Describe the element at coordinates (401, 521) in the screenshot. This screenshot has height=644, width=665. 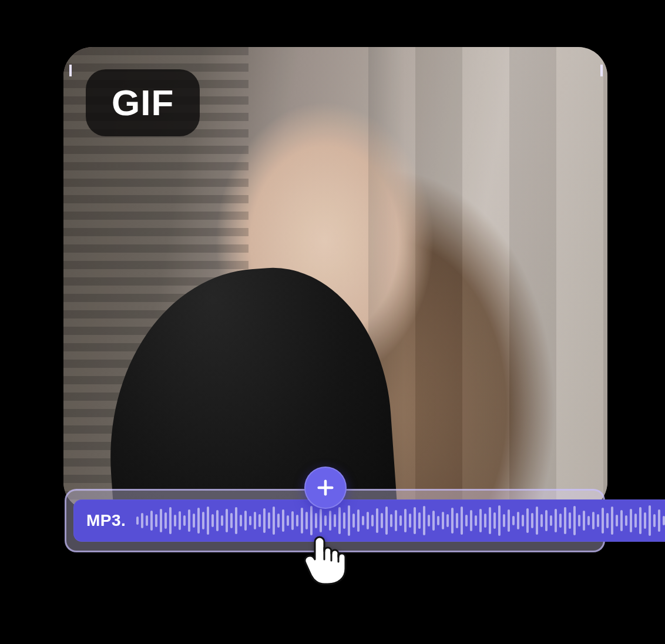
I see `audio-waveform` at that location.